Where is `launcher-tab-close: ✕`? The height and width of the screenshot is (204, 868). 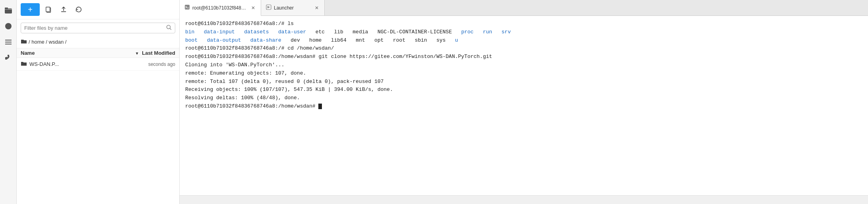 launcher-tab-close: ✕ is located at coordinates (317, 8).